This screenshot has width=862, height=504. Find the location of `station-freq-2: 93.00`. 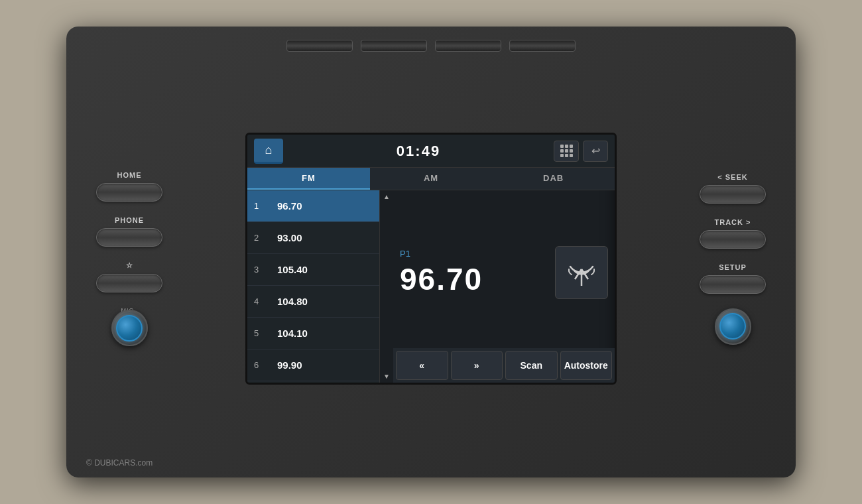

station-freq-2: 93.00 is located at coordinates (290, 237).